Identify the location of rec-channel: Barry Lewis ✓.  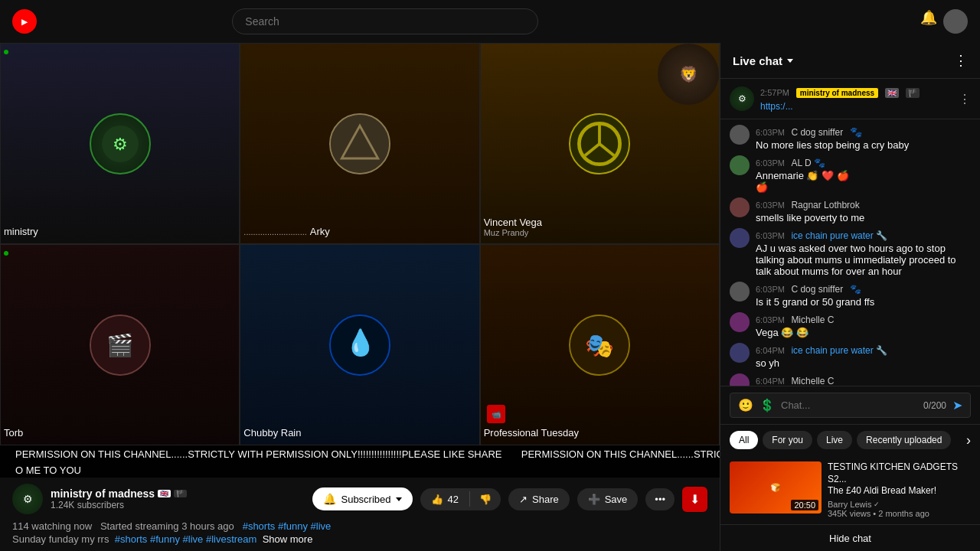
(899, 504).